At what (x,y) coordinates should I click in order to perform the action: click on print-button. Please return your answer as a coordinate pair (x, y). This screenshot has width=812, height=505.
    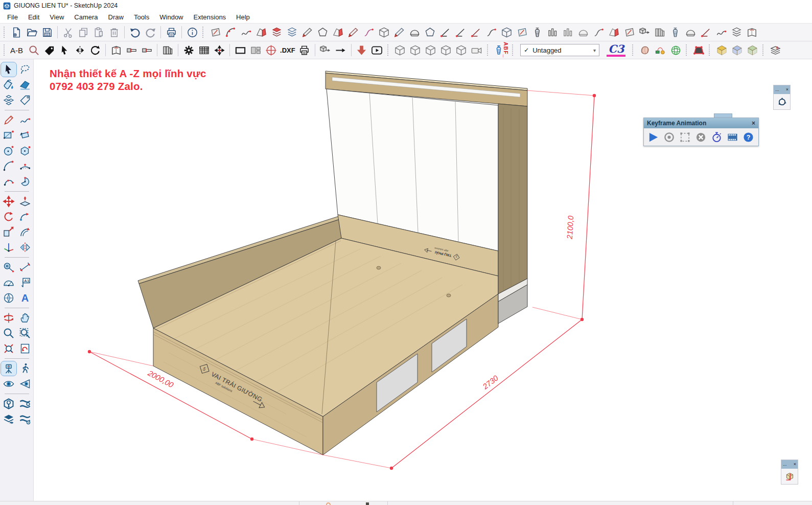
    Looking at the image, I should click on (171, 32).